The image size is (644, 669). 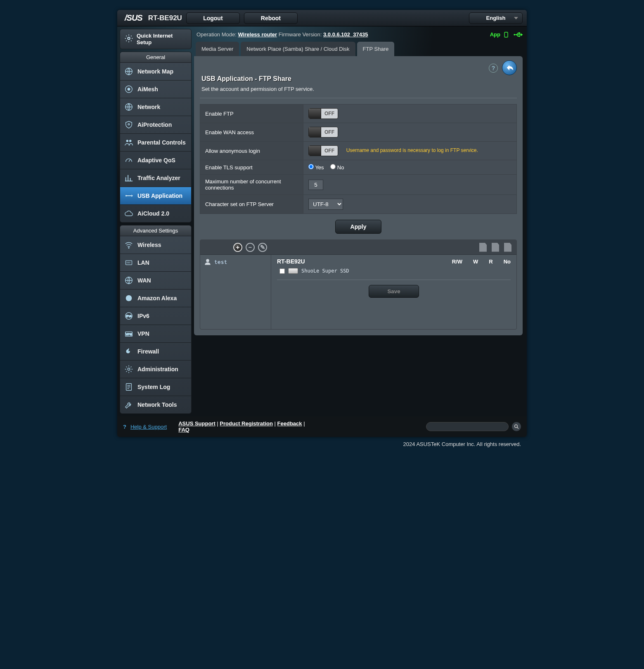 What do you see at coordinates (358, 227) in the screenshot?
I see `apply-button: Apply` at bounding box center [358, 227].